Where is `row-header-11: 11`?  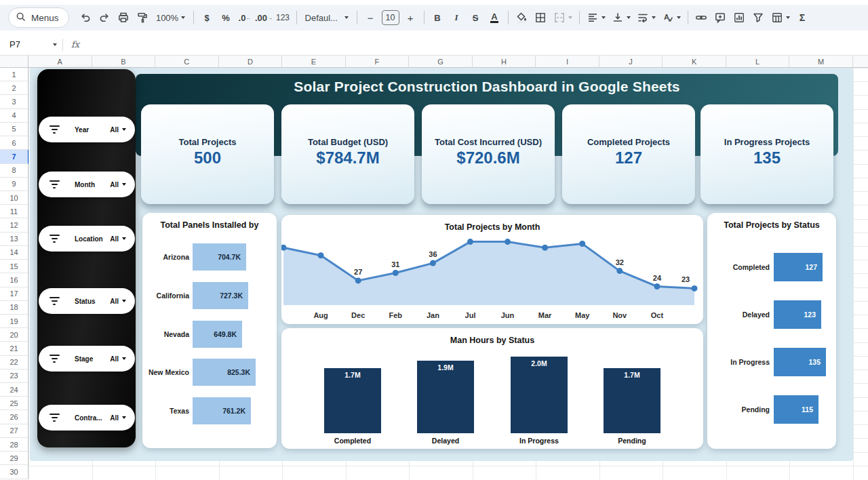
row-header-11: 11 is located at coordinates (14, 212).